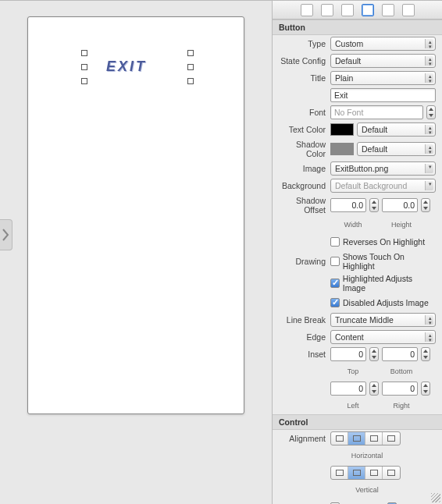 The height and width of the screenshot is (504, 442). Describe the element at coordinates (335, 261) in the screenshot. I see `touch-check` at that location.